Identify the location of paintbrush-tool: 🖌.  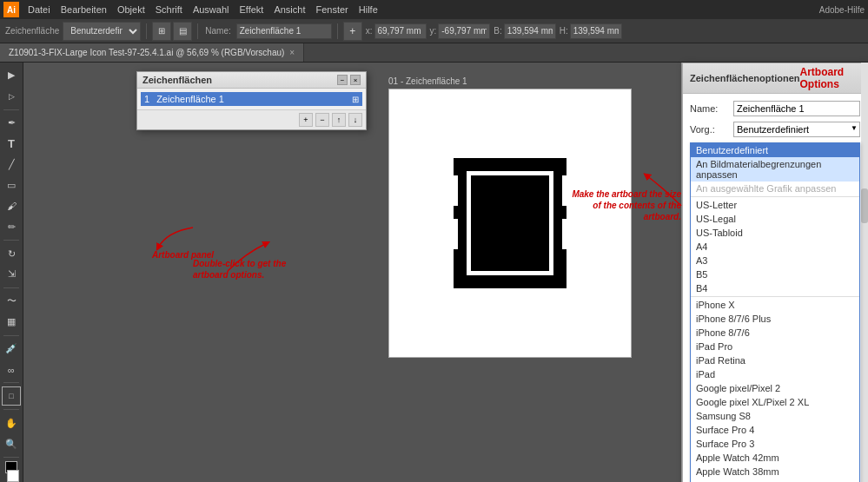
(11, 206).